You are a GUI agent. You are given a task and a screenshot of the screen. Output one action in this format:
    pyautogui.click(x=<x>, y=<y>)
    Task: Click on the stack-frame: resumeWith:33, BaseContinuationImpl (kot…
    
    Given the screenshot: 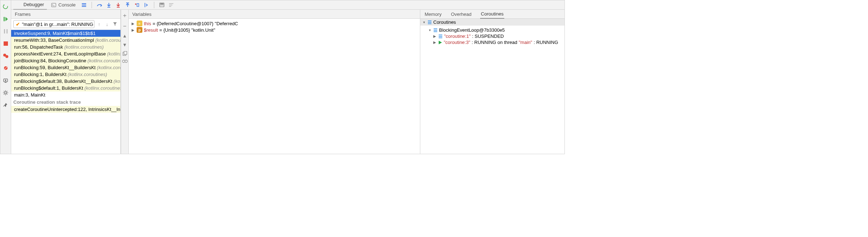 What is the action you would take?
    pyautogui.click(x=66, y=40)
    